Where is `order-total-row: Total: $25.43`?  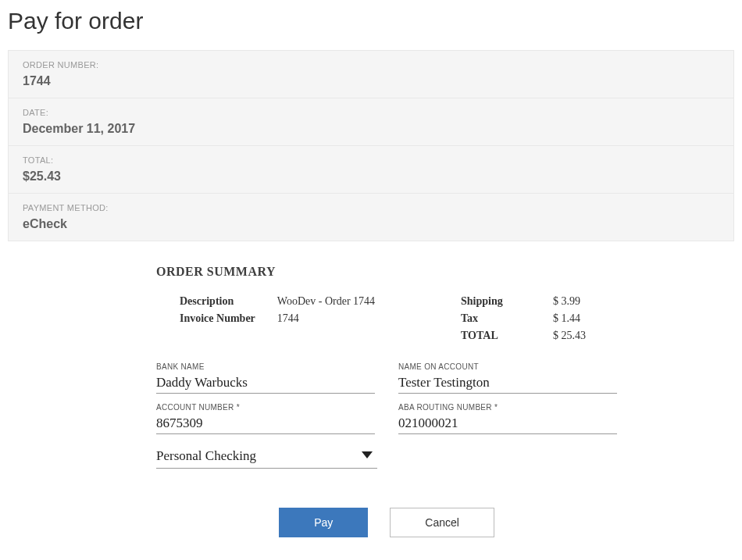 order-total-row: Total: $25.43 is located at coordinates (371, 169).